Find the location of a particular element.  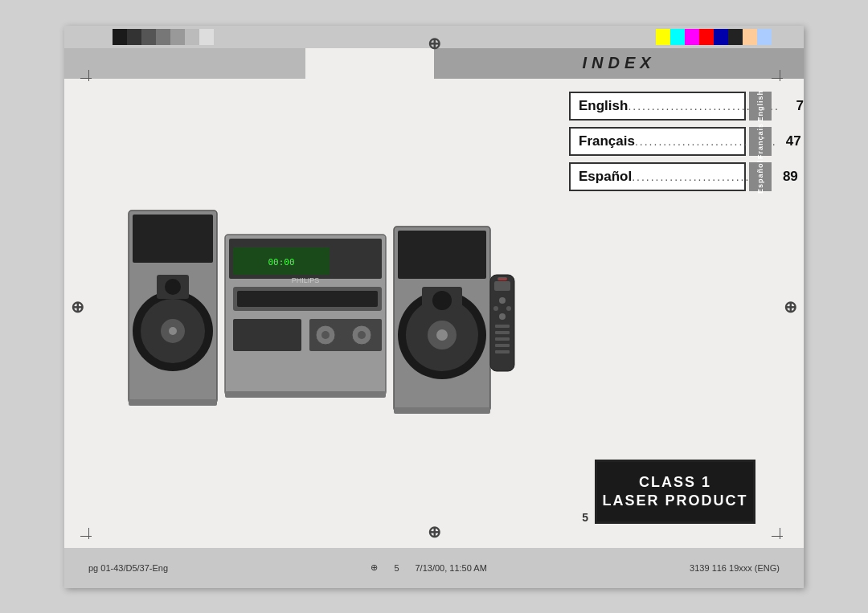

crosshair-bottom: ⊕ is located at coordinates (434, 532).